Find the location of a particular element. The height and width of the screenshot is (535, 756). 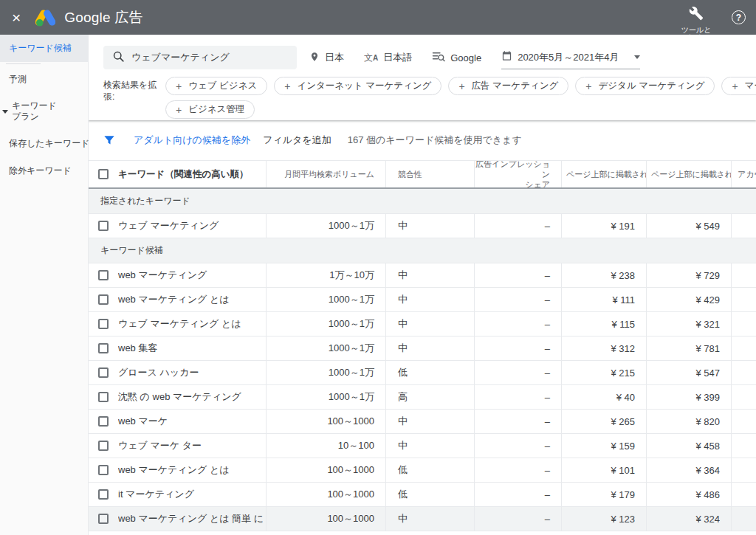

table-row: web 集客 1000～1万 中 – ¥ 312 ¥ 781 is located at coordinates (422, 348).